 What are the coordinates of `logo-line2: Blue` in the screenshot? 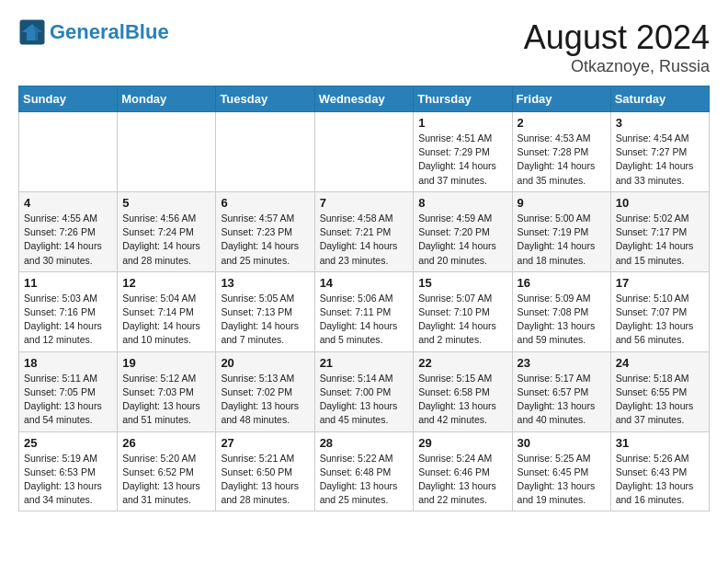 It's located at (147, 31).